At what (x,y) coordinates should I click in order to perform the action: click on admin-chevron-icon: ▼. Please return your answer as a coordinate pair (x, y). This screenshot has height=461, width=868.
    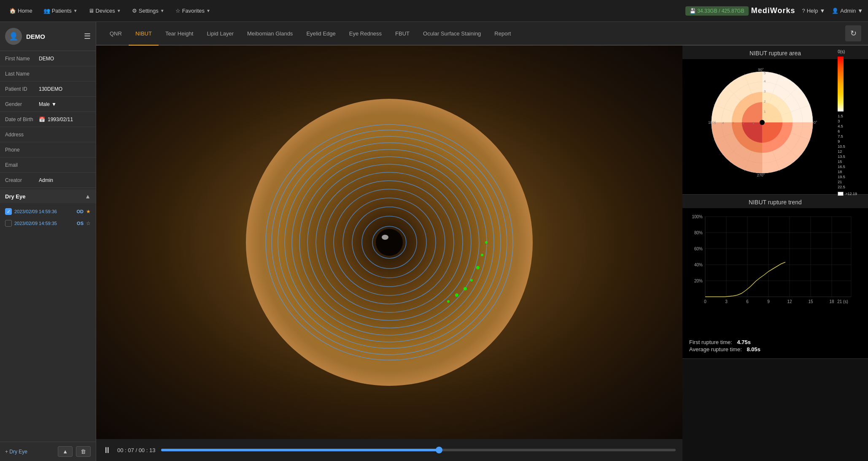
    Looking at the image, I should click on (860, 11).